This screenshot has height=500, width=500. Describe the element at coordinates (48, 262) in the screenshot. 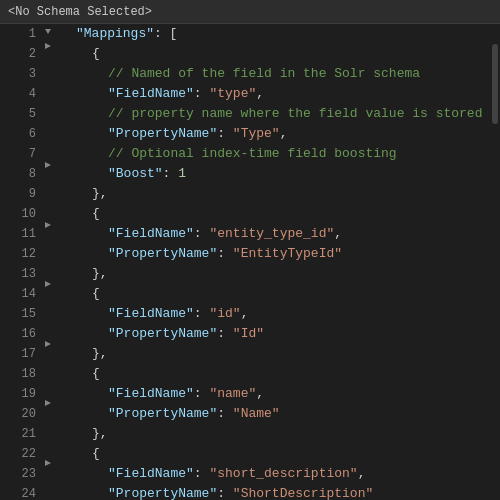

I see `fold-gutter` at that location.